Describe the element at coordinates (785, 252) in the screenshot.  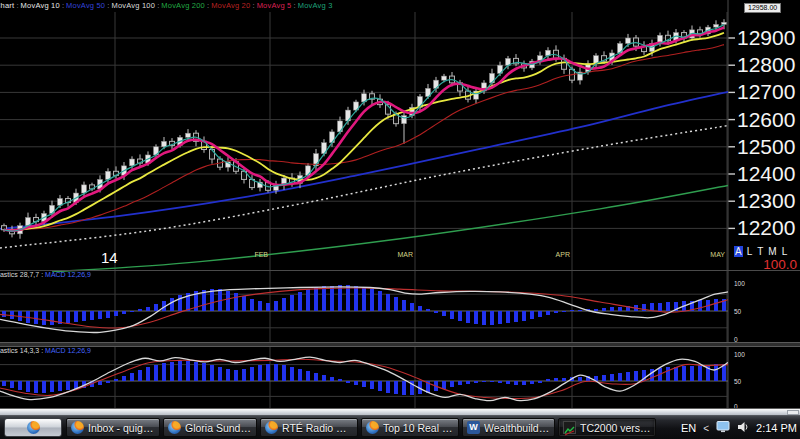
I see `scale-button-l4: L` at that location.